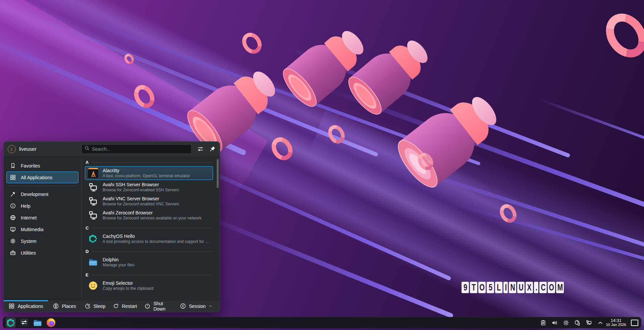  Describe the element at coordinates (42, 178) in the screenshot. I see `sidebar-item-all-applications: All Applications` at that location.